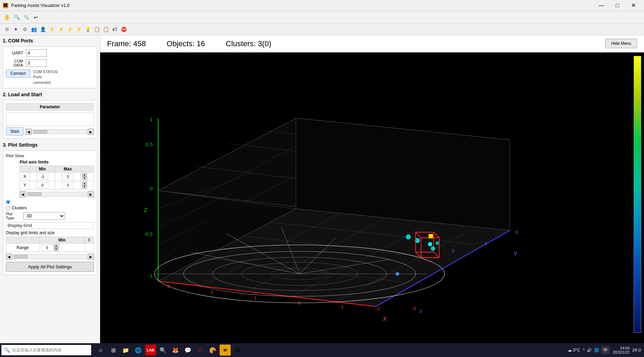 This screenshot has width=644, height=357. I want to click on taskbar-app-shield: 🛡, so click(200, 350).